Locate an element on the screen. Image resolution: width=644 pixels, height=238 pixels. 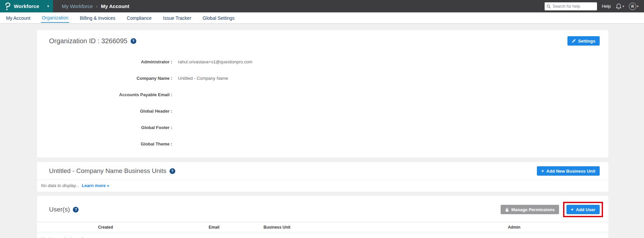
section-tabbar: My Account Organization Billing & Invoic… is located at coordinates (322, 18).